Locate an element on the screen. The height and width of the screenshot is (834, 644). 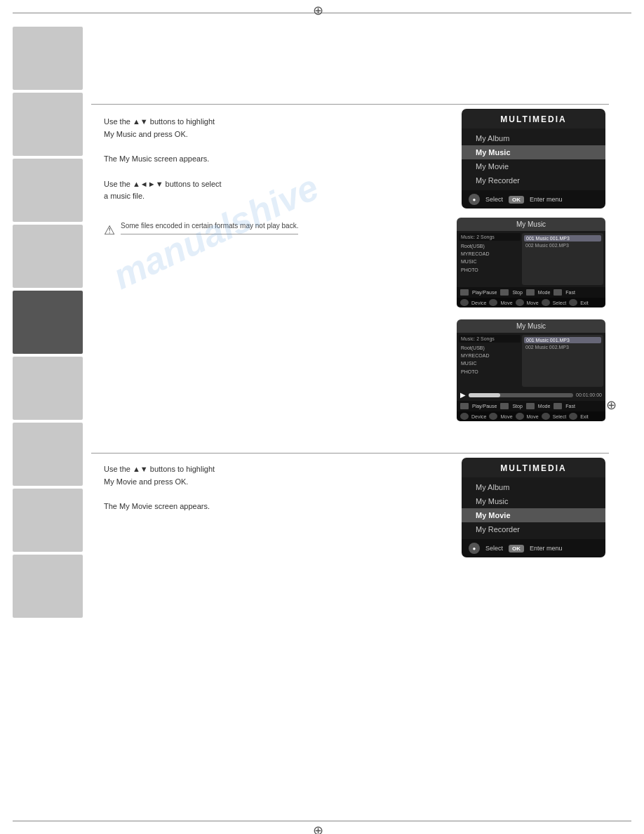
mm2-ctrl-fast-label: Fast is located at coordinates (570, 406).